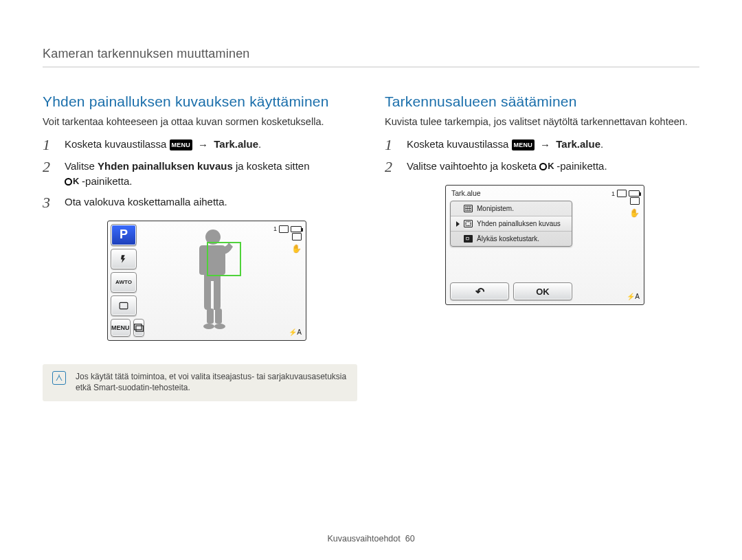 The height and width of the screenshot is (560, 742). Describe the element at coordinates (542, 102) in the screenshot. I see `right-section-title: Tarkennusalueen säätäminen` at that location.